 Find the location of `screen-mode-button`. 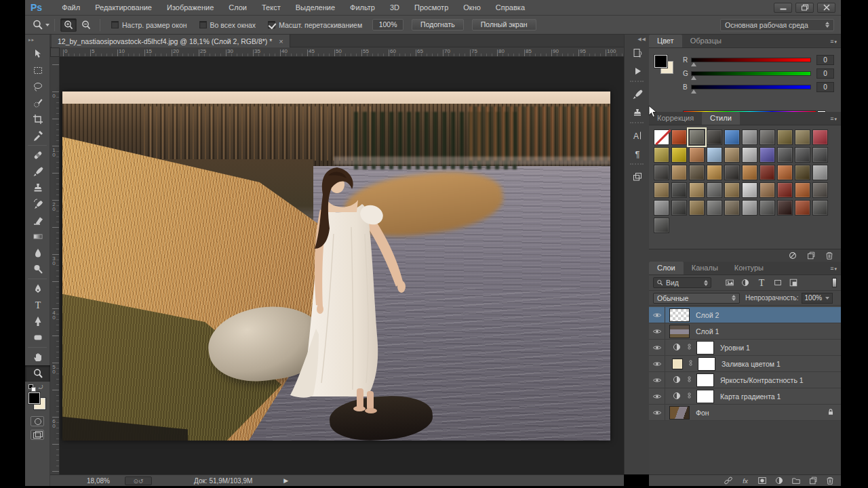

screen-mode-button is located at coordinates (37, 435).